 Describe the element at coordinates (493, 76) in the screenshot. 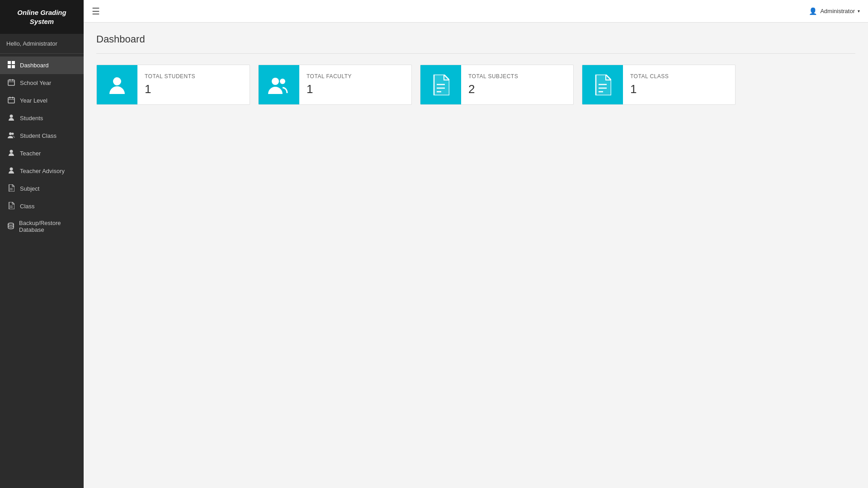

I see `total-subjects-label: TOTAL SUBJECTS` at that location.